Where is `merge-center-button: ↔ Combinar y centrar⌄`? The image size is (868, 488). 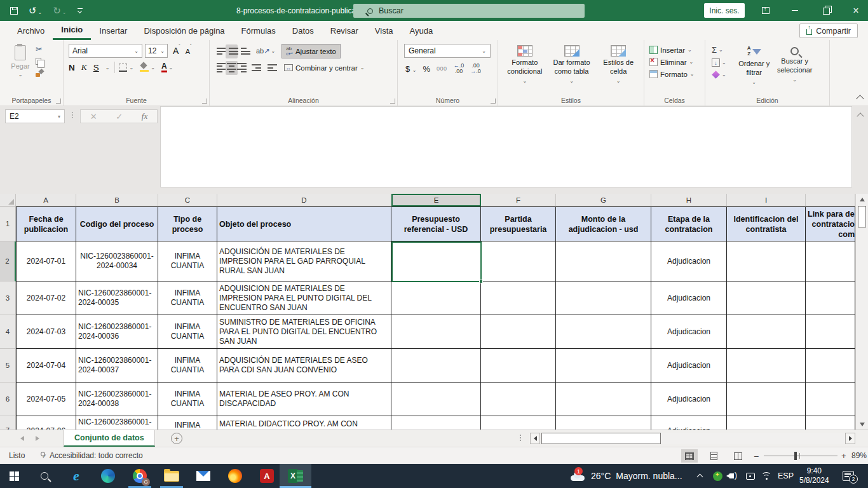 merge-center-button: ↔ Combinar y centrar⌄ is located at coordinates (324, 67).